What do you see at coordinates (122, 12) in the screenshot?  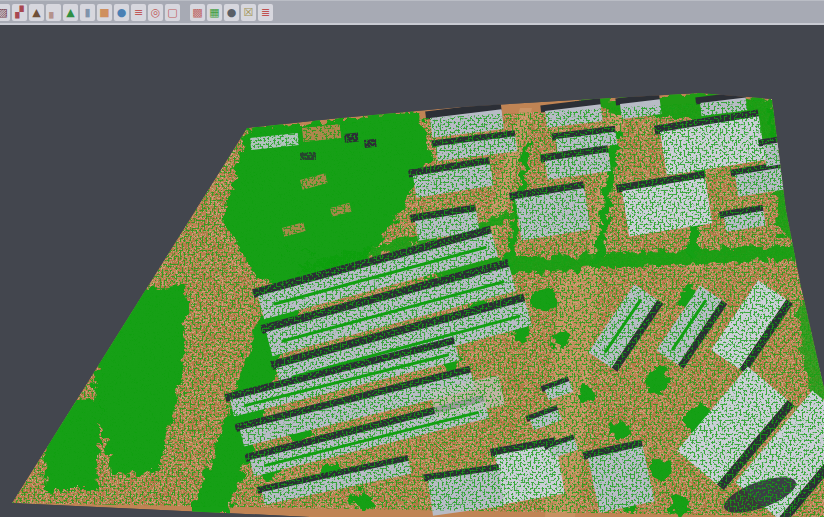 I see `globe-view-icon: ●` at bounding box center [122, 12].